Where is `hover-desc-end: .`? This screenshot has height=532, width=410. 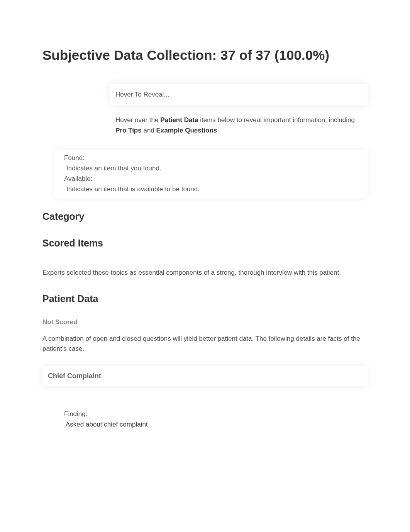
hover-desc-end: . is located at coordinates (218, 131).